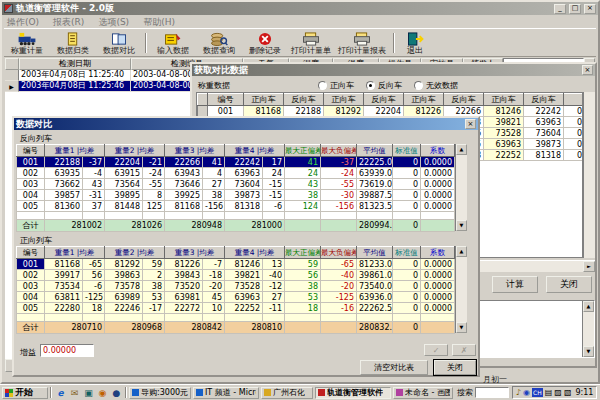 The image size is (600, 400). Describe the element at coordinates (73, 43) in the screenshot. I see `toolbar-button-classify: 数据归类` at that location.